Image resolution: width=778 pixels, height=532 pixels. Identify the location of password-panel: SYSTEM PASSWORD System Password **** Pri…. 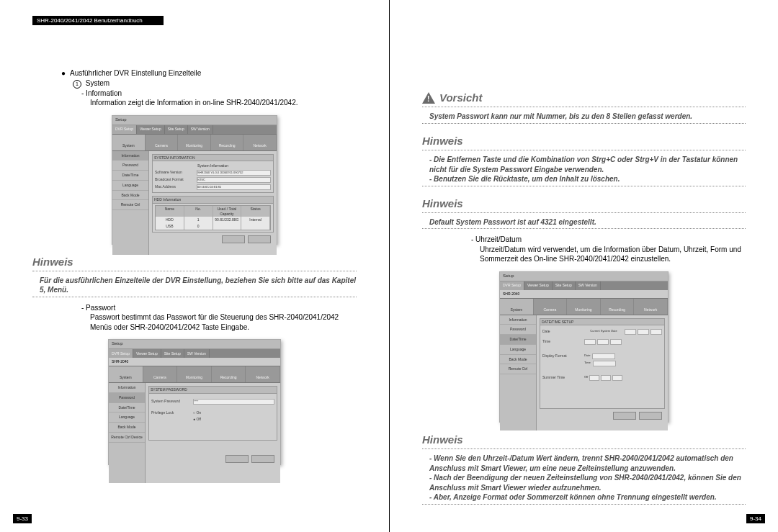
(213, 413).